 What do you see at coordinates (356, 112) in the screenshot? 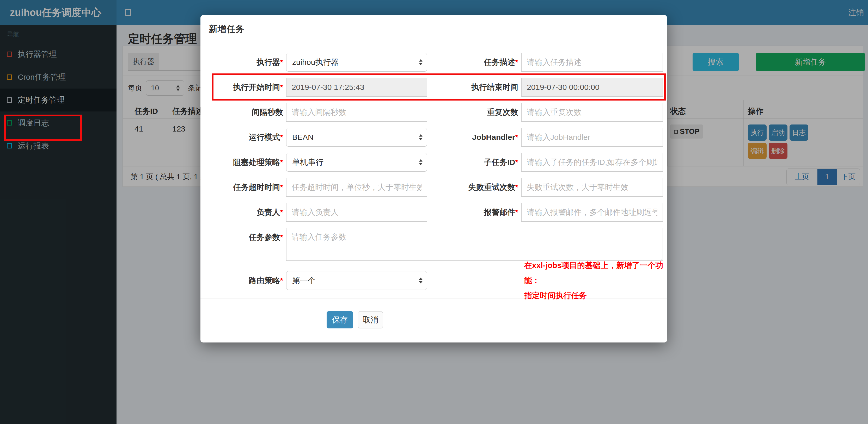
I see `interval-input` at bounding box center [356, 112].